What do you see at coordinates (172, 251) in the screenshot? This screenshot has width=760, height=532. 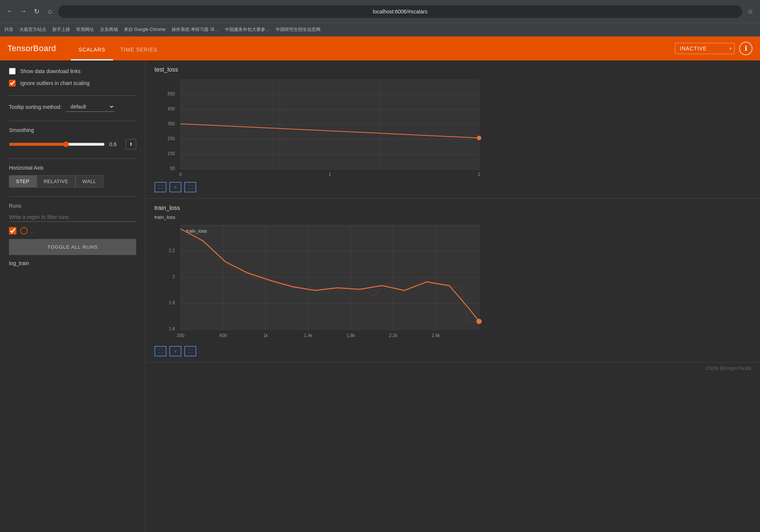 I see `svg-text: 2.2` at bounding box center [172, 251].